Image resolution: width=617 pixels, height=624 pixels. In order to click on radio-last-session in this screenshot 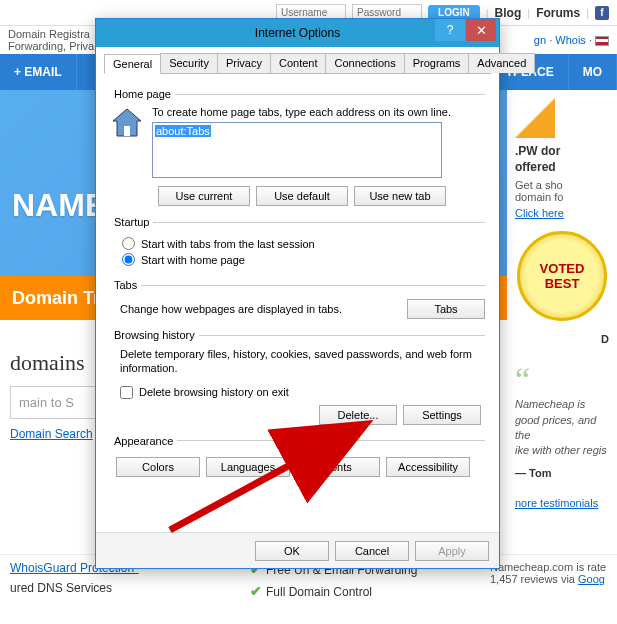, I will do `click(128, 244)`.